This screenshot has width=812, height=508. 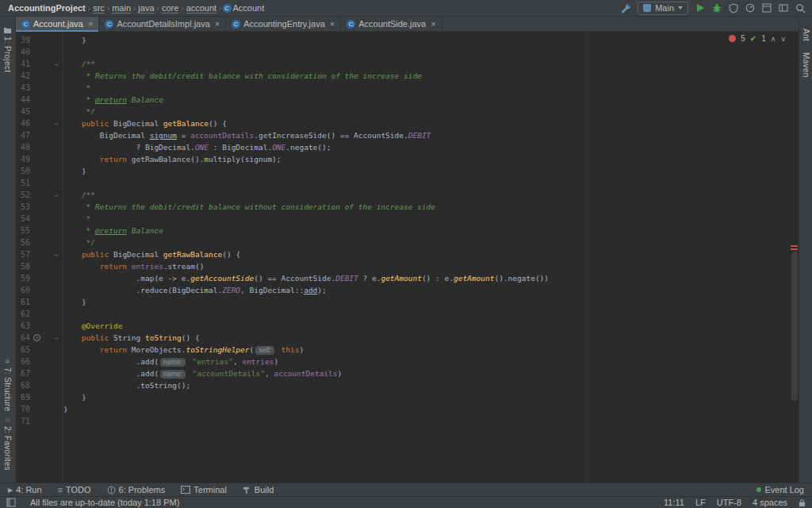 I want to click on readonly-toggle-button, so click(x=802, y=503).